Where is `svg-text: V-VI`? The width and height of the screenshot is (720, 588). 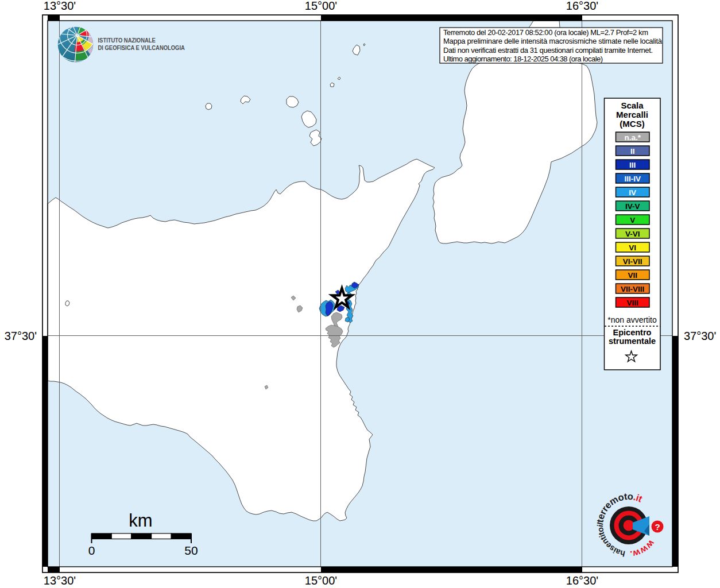 svg-text: V-VI is located at coordinates (633, 234).